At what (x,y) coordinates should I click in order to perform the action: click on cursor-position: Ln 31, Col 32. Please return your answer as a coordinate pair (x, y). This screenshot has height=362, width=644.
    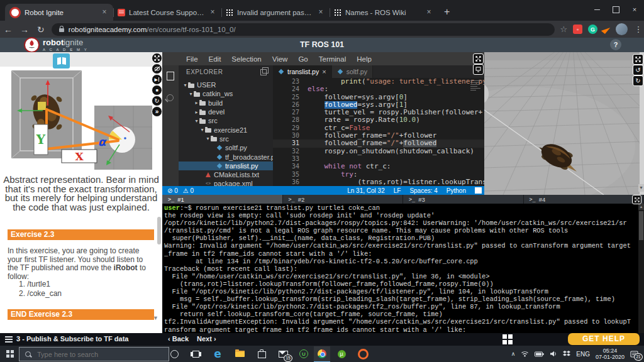
    Looking at the image, I should click on (366, 191).